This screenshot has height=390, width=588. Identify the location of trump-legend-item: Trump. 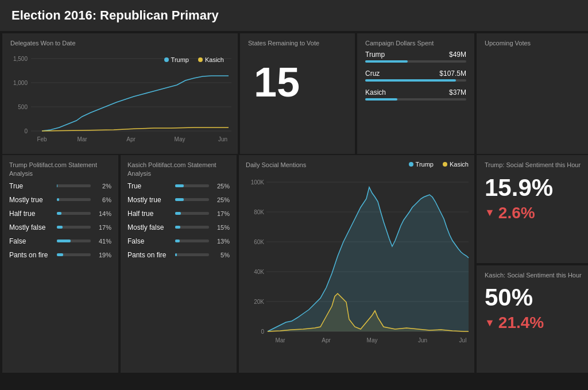
(177, 60).